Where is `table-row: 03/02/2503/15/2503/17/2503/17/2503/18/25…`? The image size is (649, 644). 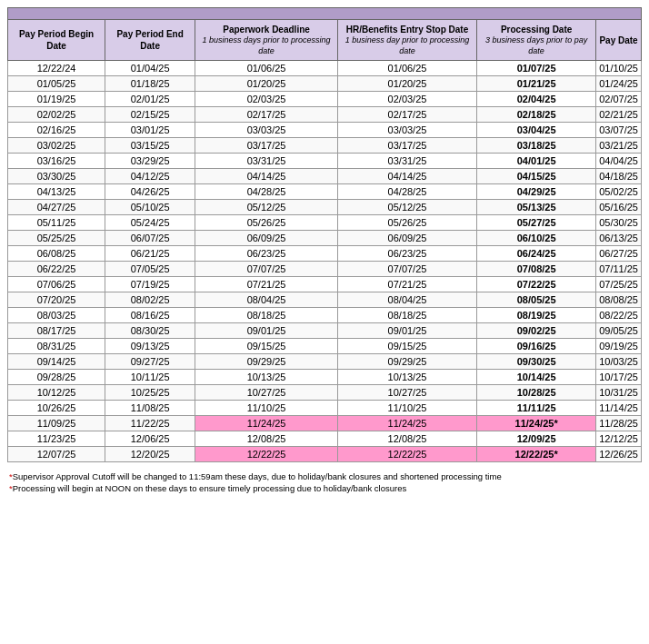 table-row: 03/02/2503/15/2503/17/2503/17/2503/18/25… is located at coordinates (325, 145).